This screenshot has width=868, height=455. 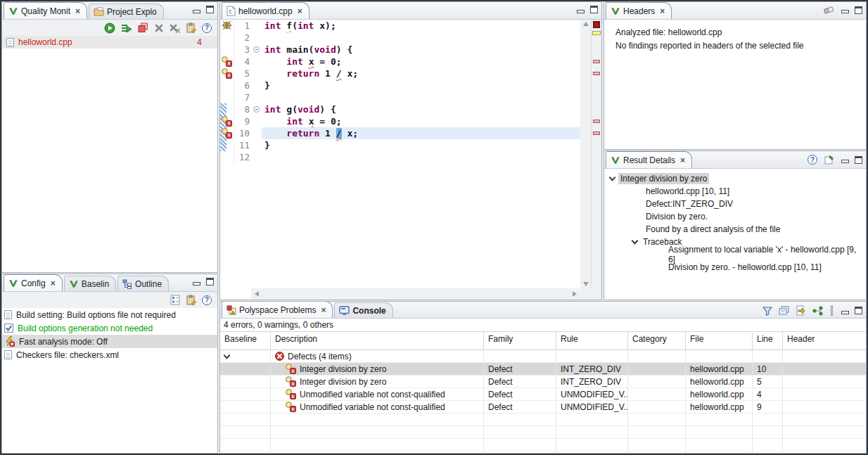 What do you see at coordinates (363, 310) in the screenshot?
I see `tab-console: Console` at bounding box center [363, 310].